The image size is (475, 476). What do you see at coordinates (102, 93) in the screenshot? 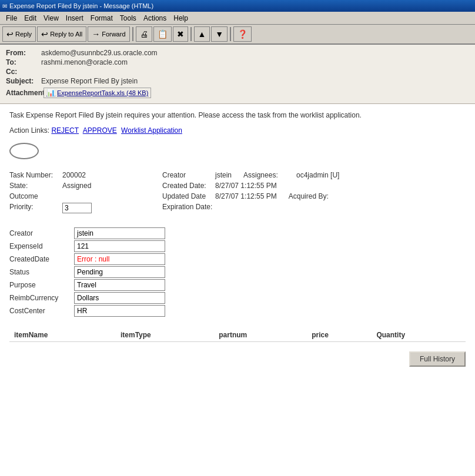
I see `attachment-file-name: ExpenseReportTask.xls (48 KB)` at bounding box center [102, 93].